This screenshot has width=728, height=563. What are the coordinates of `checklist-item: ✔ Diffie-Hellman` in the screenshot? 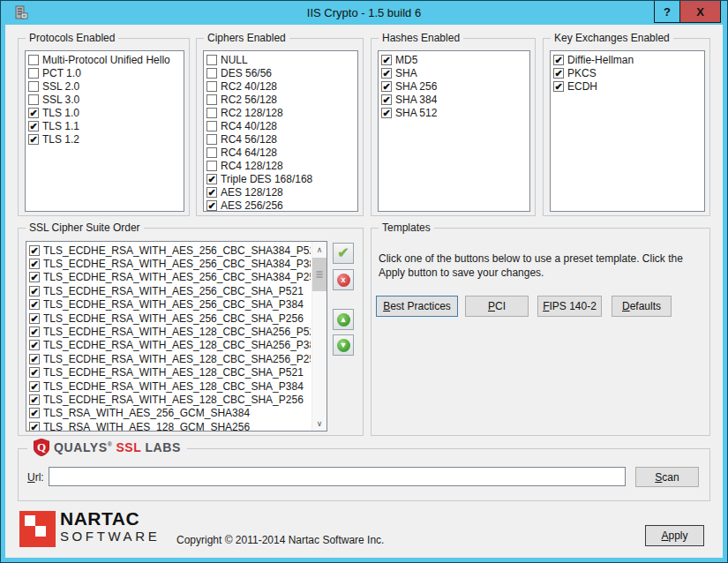 It's located at (627, 60).